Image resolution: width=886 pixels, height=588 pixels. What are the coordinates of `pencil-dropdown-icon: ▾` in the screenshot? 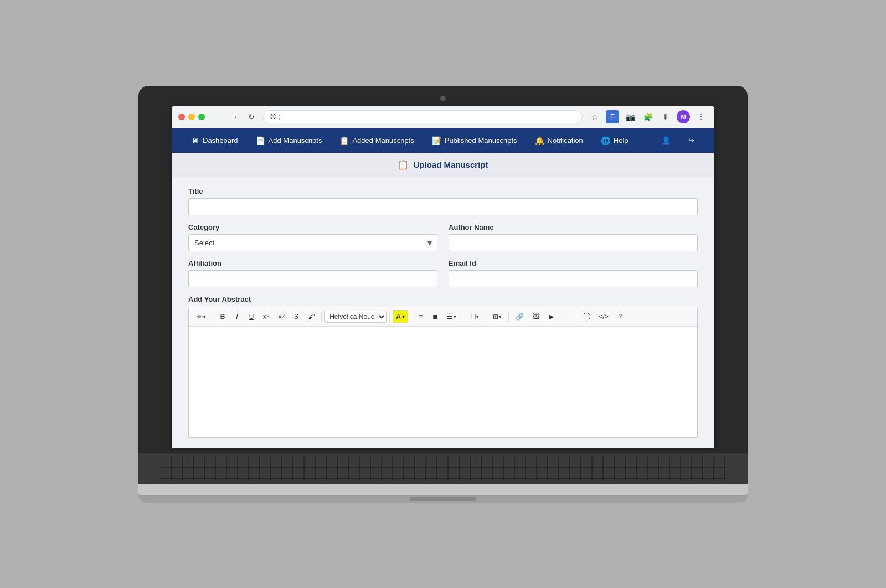 It's located at (205, 317).